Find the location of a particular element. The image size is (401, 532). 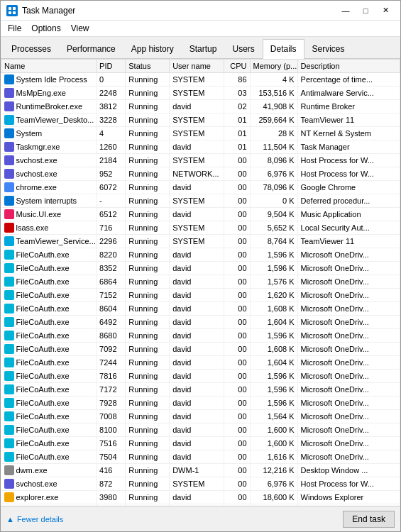

process-user: NETWORK... is located at coordinates (197, 174).